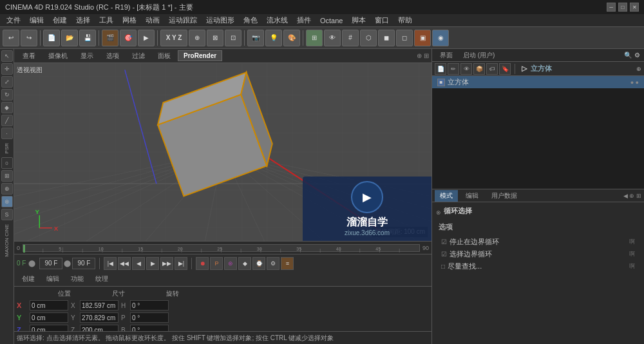 This screenshot has width=644, height=344. Describe the element at coordinates (331, 21) in the screenshot. I see `menu-octane: Octane` at that location.